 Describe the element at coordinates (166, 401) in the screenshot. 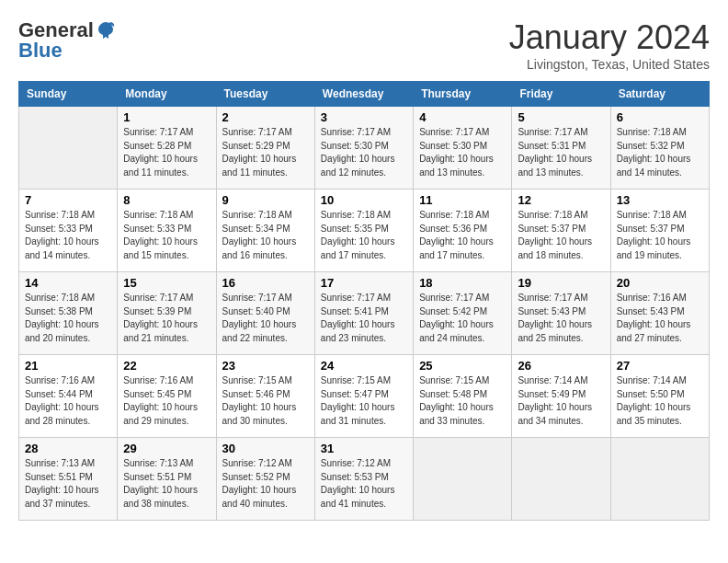

I see `day-info: Sunrise: 7:16 AMSunset: 5:45 PMDaylight:…` at that location.